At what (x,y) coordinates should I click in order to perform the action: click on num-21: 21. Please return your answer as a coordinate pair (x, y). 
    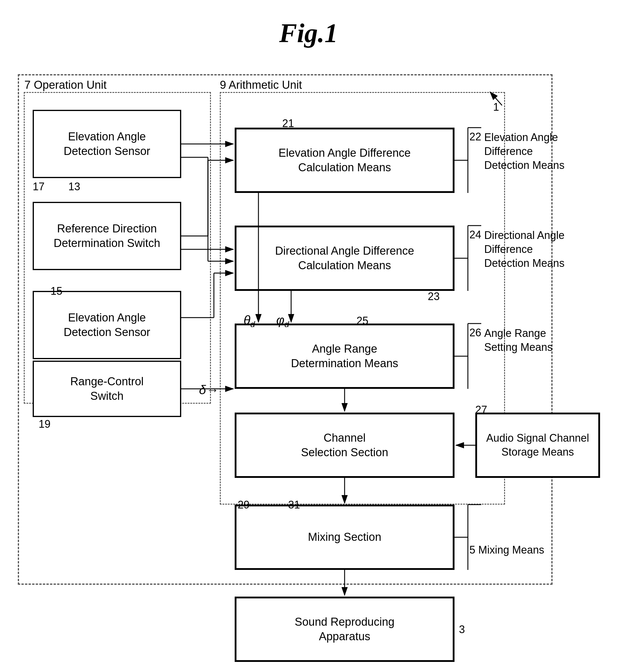
    Looking at the image, I should click on (288, 123).